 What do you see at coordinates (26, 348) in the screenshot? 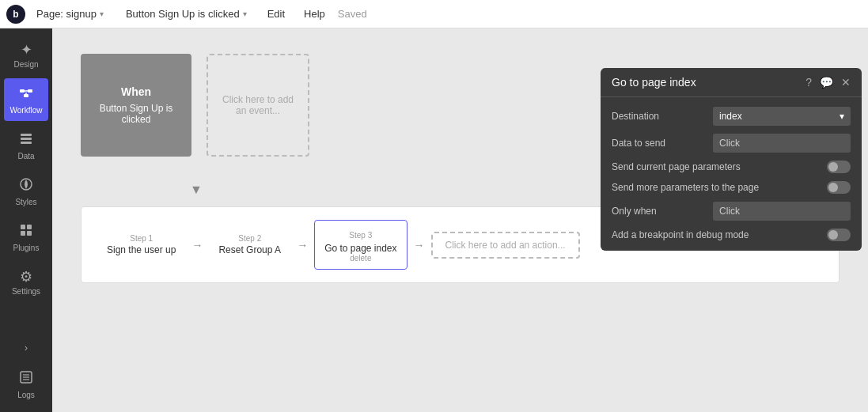
I see `sidebar-expand-arrow: ›` at bounding box center [26, 348].